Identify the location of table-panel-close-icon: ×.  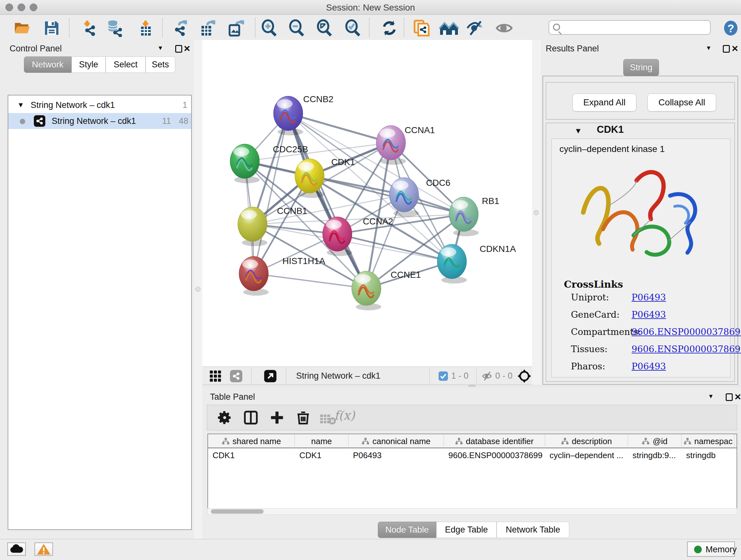
(738, 397).